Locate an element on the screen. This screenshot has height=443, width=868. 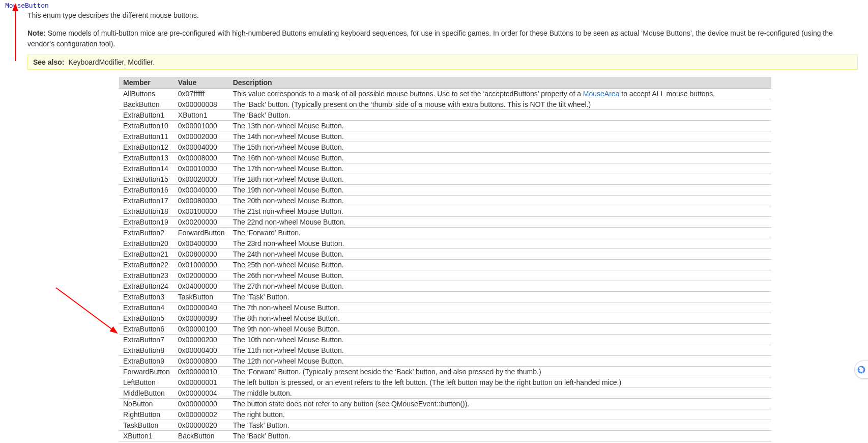
cell-description: The right button. is located at coordinates (500, 414).